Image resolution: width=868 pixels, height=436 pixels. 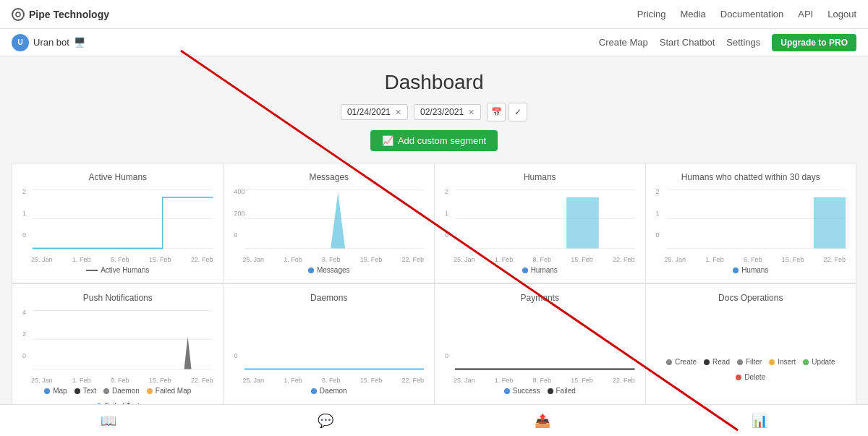 What do you see at coordinates (744, 42) in the screenshot?
I see `settings-link: Settings` at bounding box center [744, 42].